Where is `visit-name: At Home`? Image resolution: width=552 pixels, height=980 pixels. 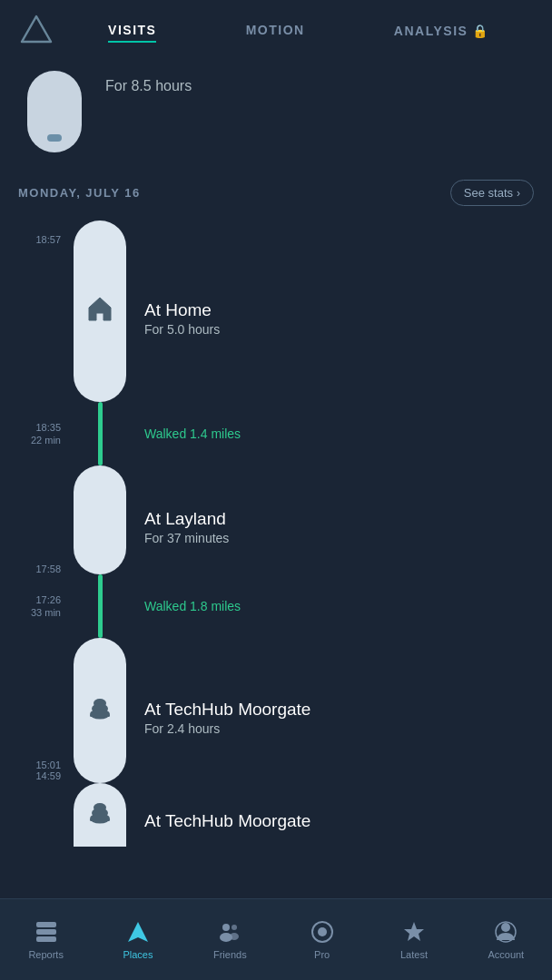 visit-name: At Home is located at coordinates (340, 310).